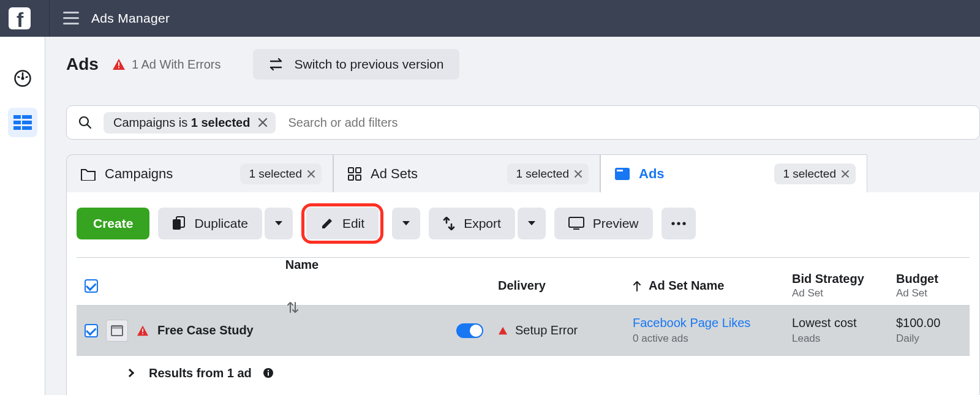 The width and height of the screenshot is (980, 395). What do you see at coordinates (91, 286) in the screenshot?
I see `select-all-checkbox` at bounding box center [91, 286].